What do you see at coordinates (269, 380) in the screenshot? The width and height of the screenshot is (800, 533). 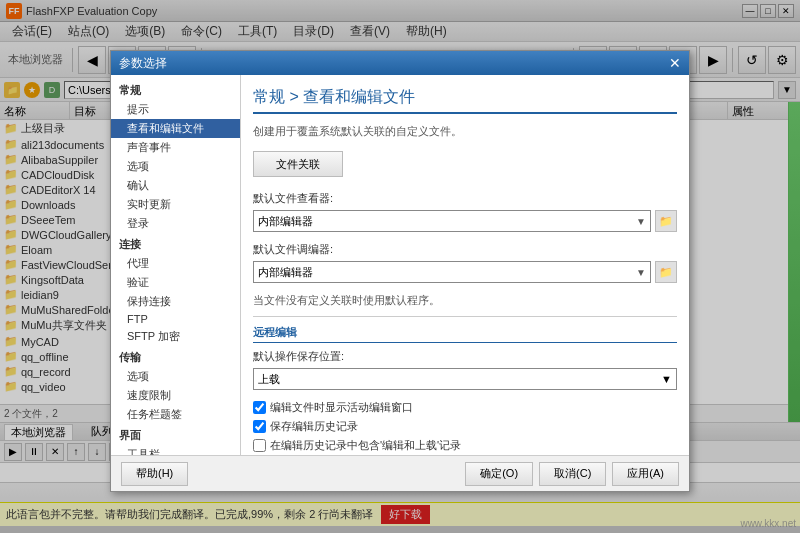 I see `default-save-value: 上载` at bounding box center [269, 380].